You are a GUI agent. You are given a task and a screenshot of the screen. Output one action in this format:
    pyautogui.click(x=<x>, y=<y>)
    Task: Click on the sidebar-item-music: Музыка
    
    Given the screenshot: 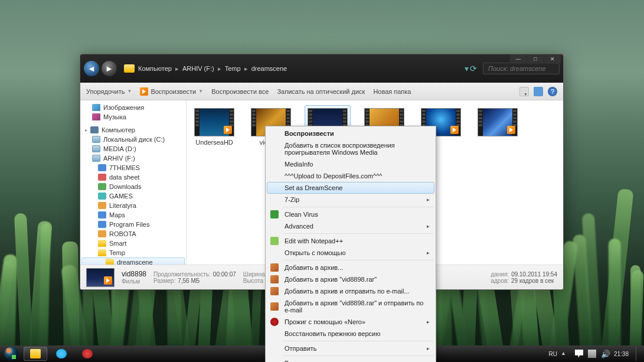 What is the action you would take?
    pyautogui.click(x=133, y=117)
    